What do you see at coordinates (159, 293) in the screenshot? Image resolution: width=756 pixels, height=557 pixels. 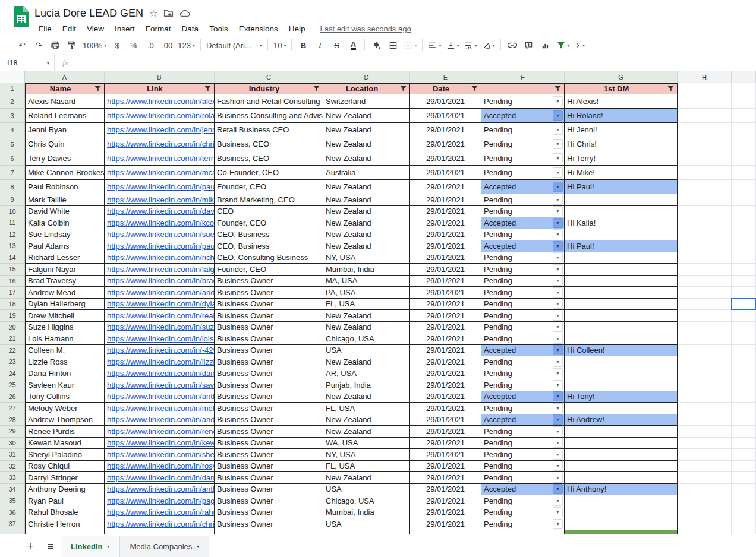 I see `cell-link: https://www.linkedin.com/in/andrew` at bounding box center [159, 293].